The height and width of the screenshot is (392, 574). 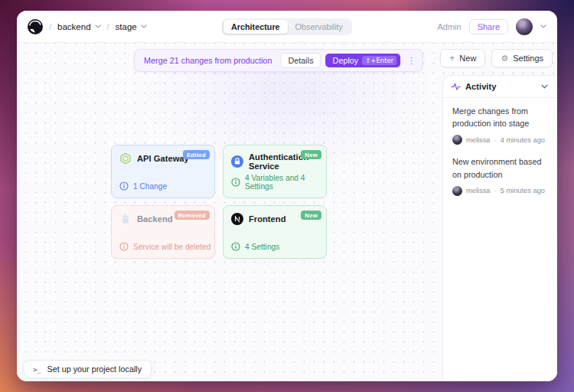 I want to click on service-title: Frontend, so click(x=267, y=219).